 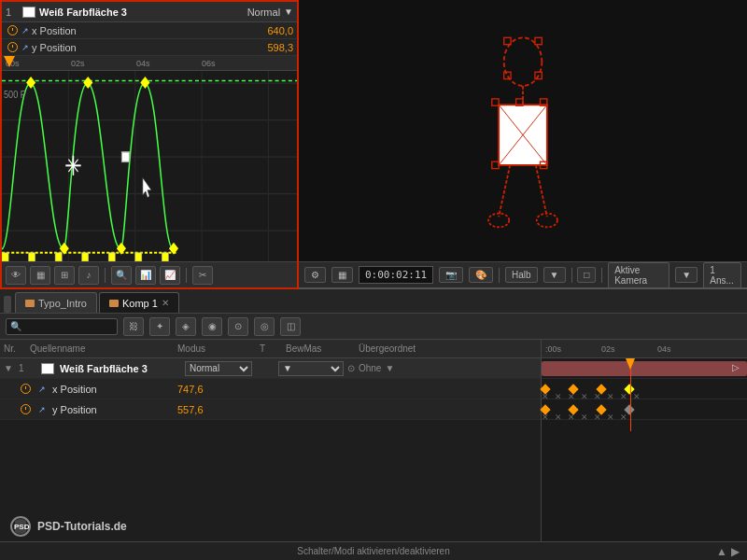 What do you see at coordinates (56, 302) in the screenshot?
I see `tab-typo-intro: Typo_Intro` at bounding box center [56, 302].